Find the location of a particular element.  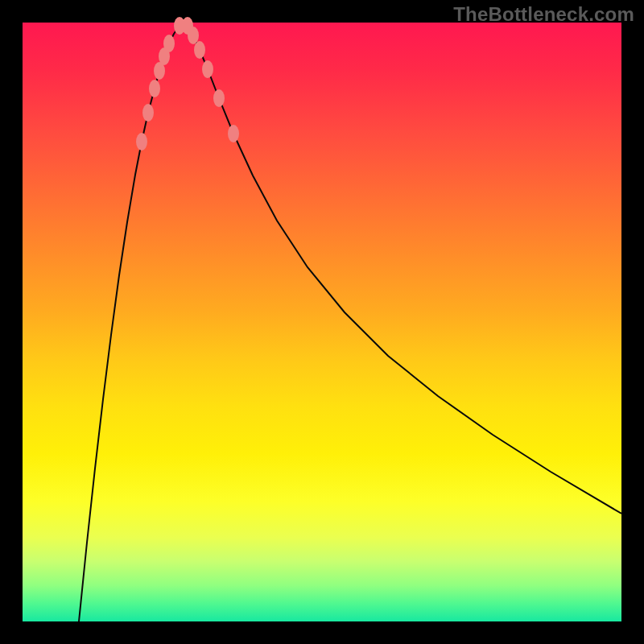

watermark-text: TheBottleneck.com is located at coordinates (544, 14).